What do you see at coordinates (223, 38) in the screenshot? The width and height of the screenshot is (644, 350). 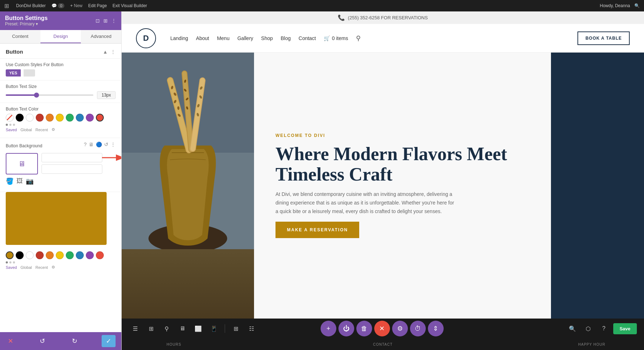 I see `nav-menu: Menu` at bounding box center [223, 38].